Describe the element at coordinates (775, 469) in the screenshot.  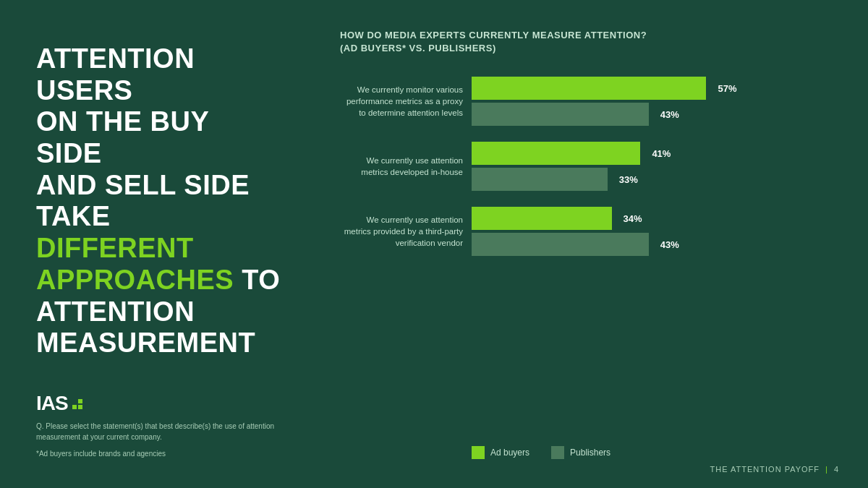
I see `footer: THE ATTENTION PAYOFF | 4` at that location.